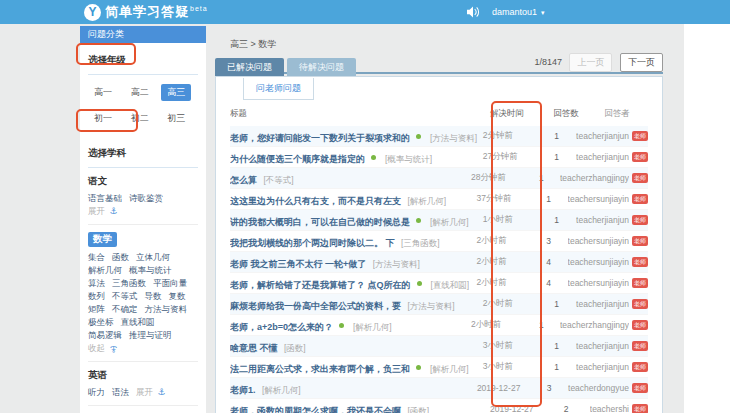 This screenshot has height=413, width=730. I want to click on answerer-name: teachershi, so click(610, 408).